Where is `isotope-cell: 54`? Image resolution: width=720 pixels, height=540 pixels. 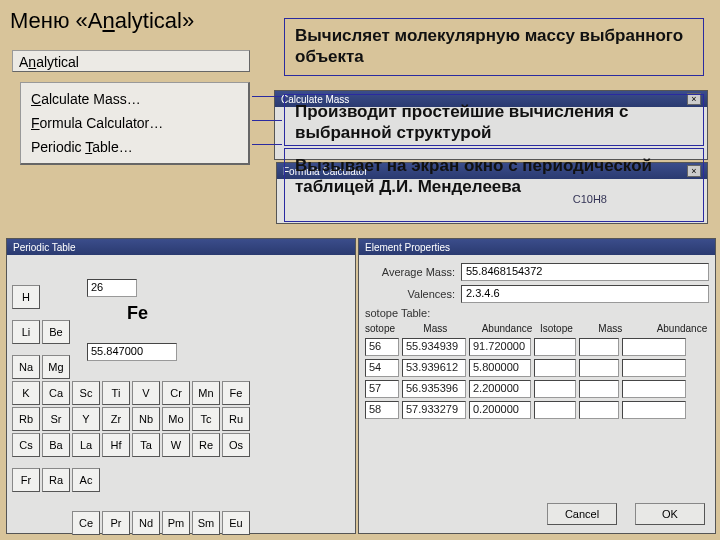
isotope-cell: 54 is located at coordinates (382, 368).